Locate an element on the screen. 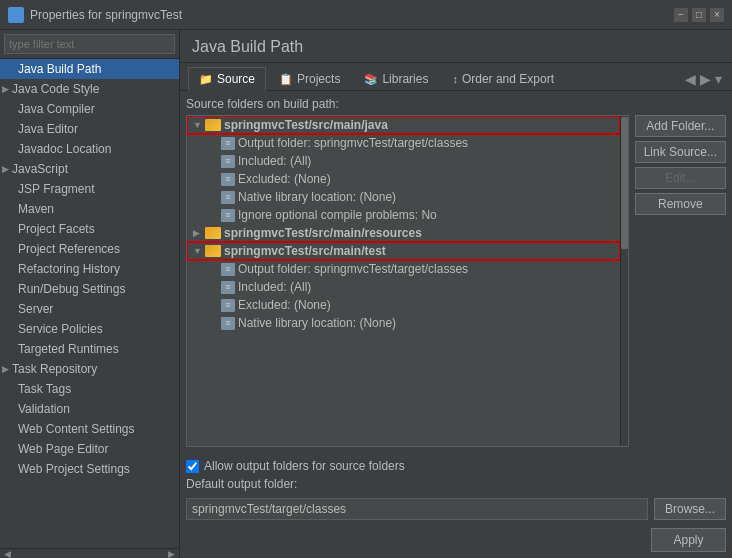 The height and width of the screenshot is (558, 732). panel-button-0: Add Folder... is located at coordinates (680, 126).